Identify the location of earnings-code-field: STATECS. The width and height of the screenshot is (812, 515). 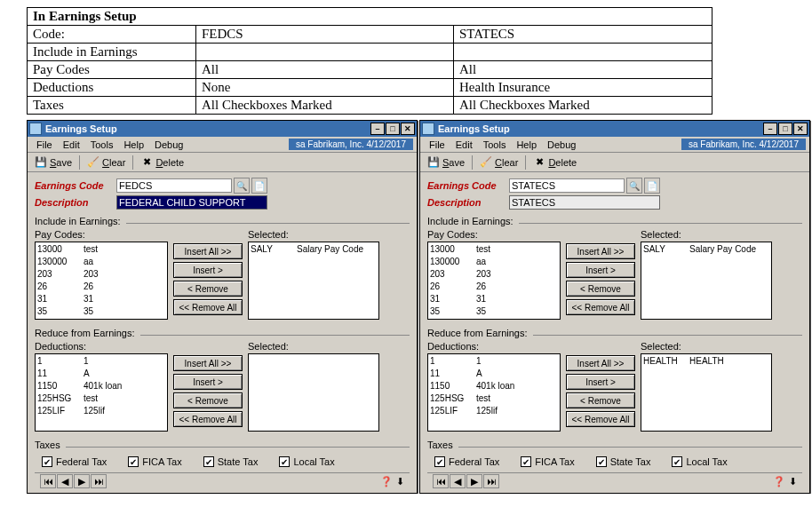
(567, 186).